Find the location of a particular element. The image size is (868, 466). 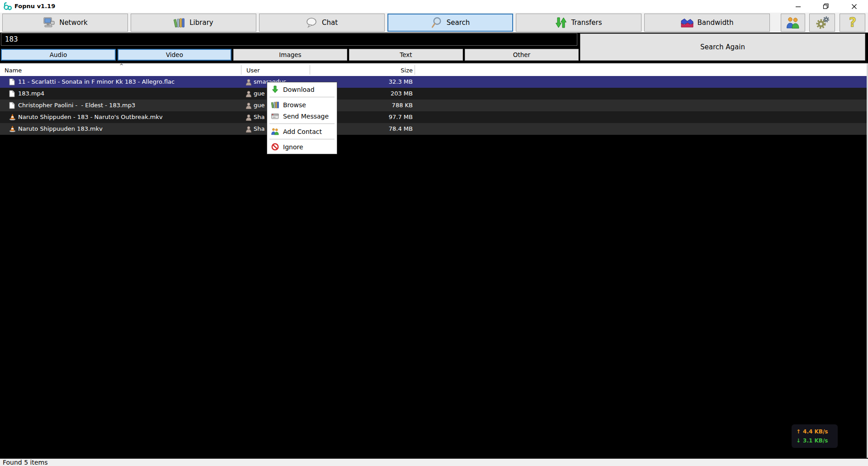

menu-item-label: Add Contact is located at coordinates (302, 132).